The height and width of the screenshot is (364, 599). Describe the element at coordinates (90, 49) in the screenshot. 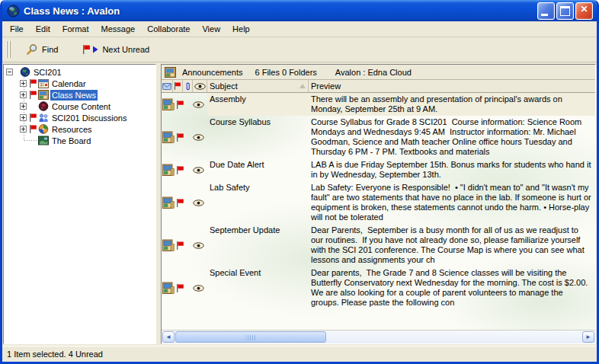

I see `next-unread-flag-icon` at that location.